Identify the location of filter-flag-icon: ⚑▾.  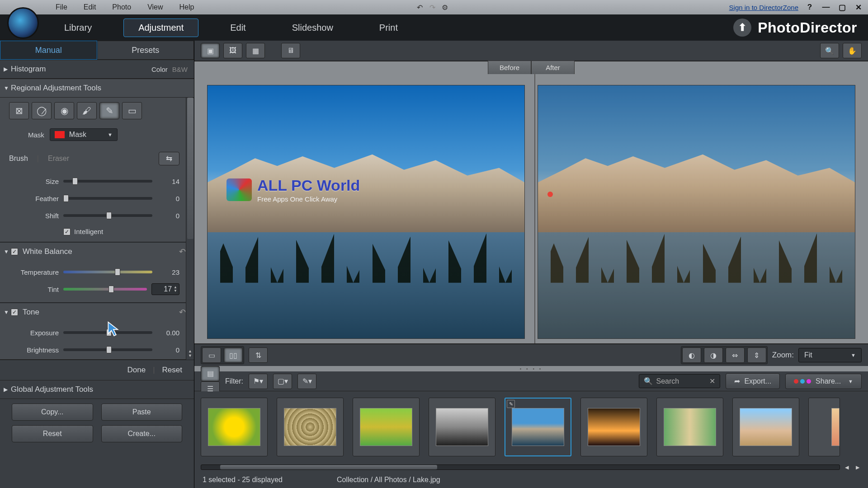
(258, 381).